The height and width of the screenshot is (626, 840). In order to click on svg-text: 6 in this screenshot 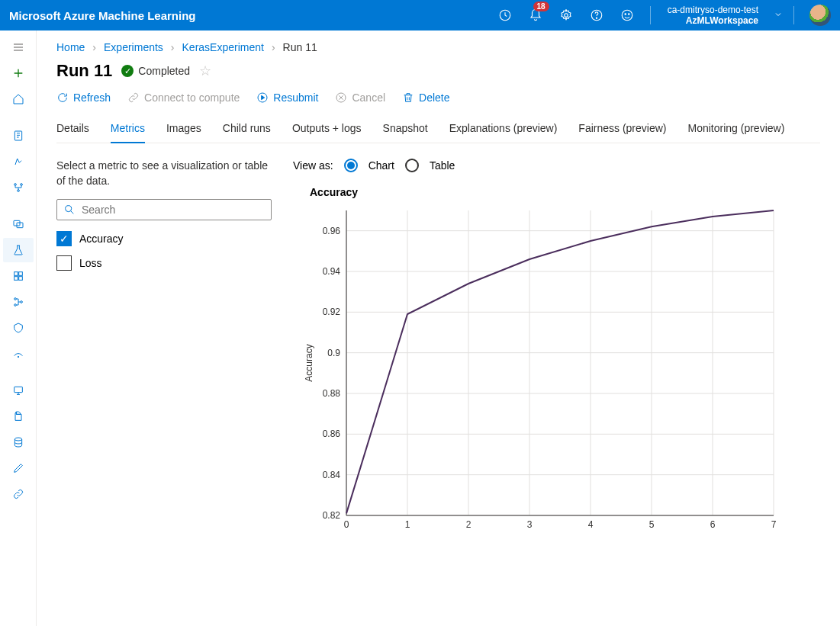, I will do `click(713, 525)`.